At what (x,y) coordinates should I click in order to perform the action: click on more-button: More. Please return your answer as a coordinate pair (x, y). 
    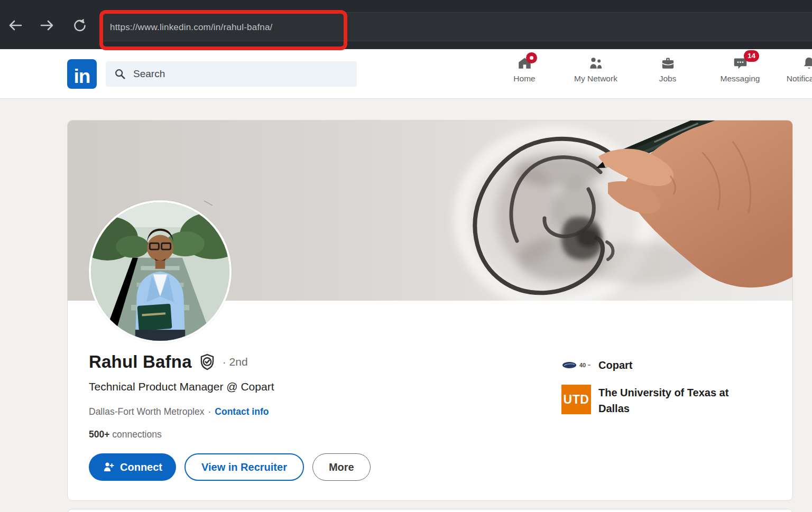
    Looking at the image, I should click on (342, 467).